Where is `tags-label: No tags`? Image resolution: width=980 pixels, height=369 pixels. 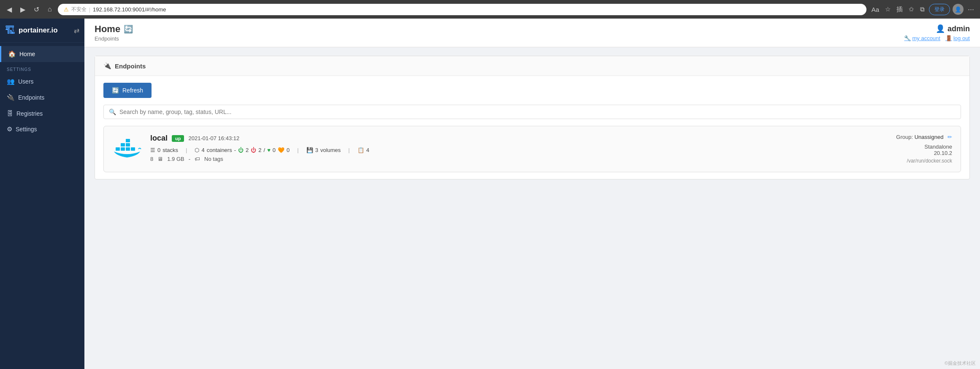 tags-label: No tags is located at coordinates (214, 159).